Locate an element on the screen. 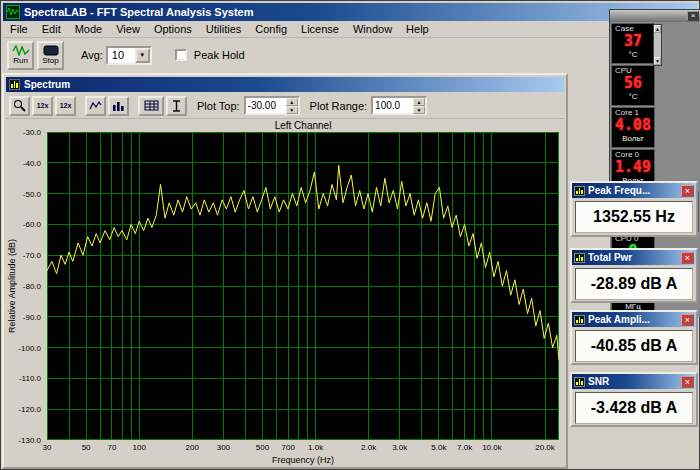 This screenshot has width=700, height=470. meter-display: -28.89 dB A is located at coordinates (634, 284).